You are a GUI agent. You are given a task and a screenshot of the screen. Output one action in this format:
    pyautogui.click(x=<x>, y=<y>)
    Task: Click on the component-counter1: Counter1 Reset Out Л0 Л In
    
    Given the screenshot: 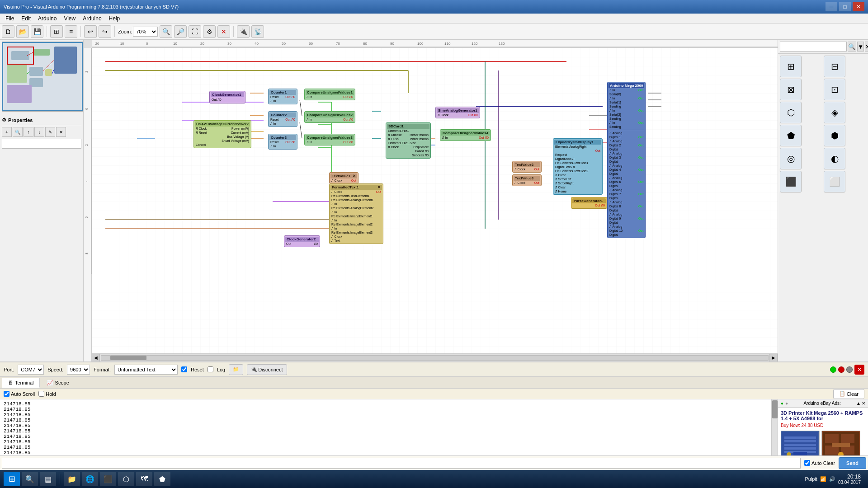 What is the action you would take?
    pyautogui.click(x=283, y=97)
    